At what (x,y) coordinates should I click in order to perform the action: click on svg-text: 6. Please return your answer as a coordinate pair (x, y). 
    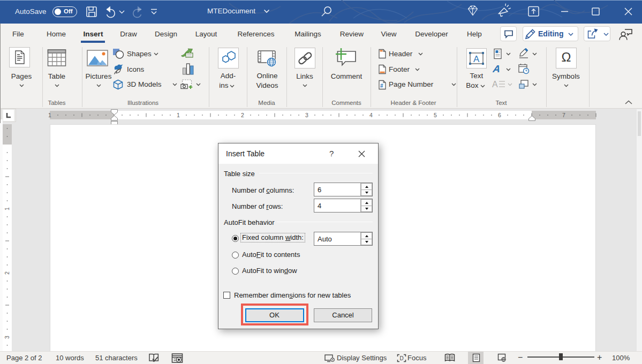
    Looking at the image, I should click on (500, 115).